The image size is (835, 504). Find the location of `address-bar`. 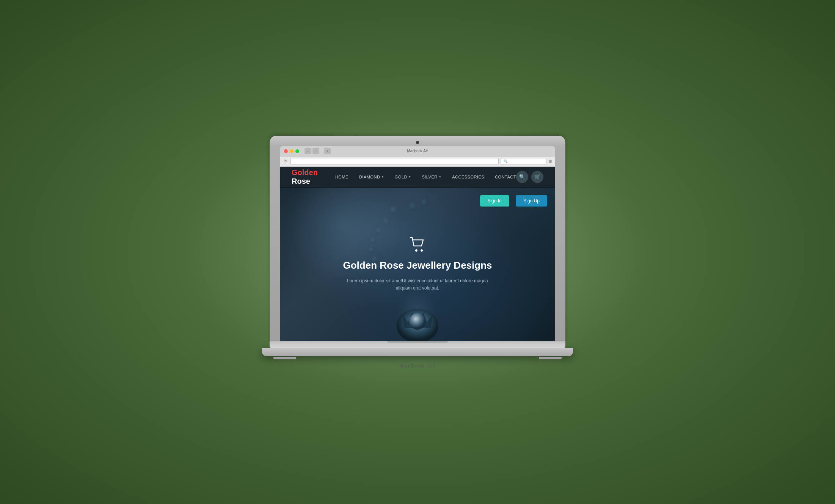

address-bar is located at coordinates (394, 161).